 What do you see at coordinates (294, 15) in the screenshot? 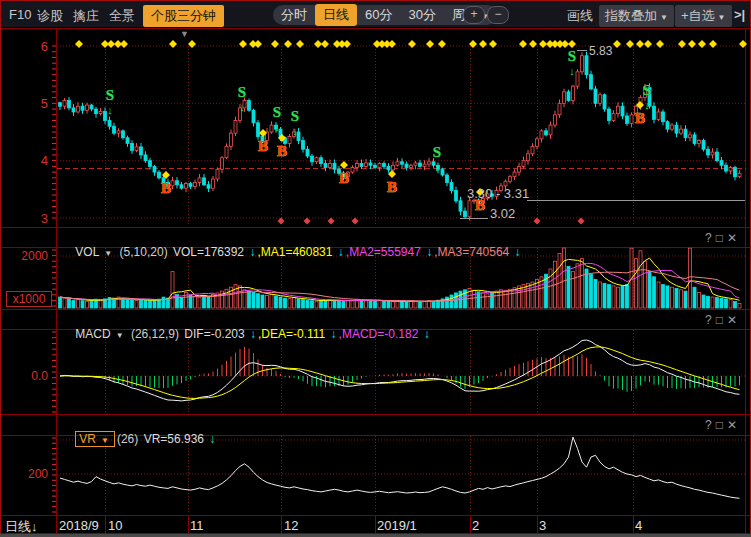
I see `tab-fenshi: 分时` at bounding box center [294, 15].